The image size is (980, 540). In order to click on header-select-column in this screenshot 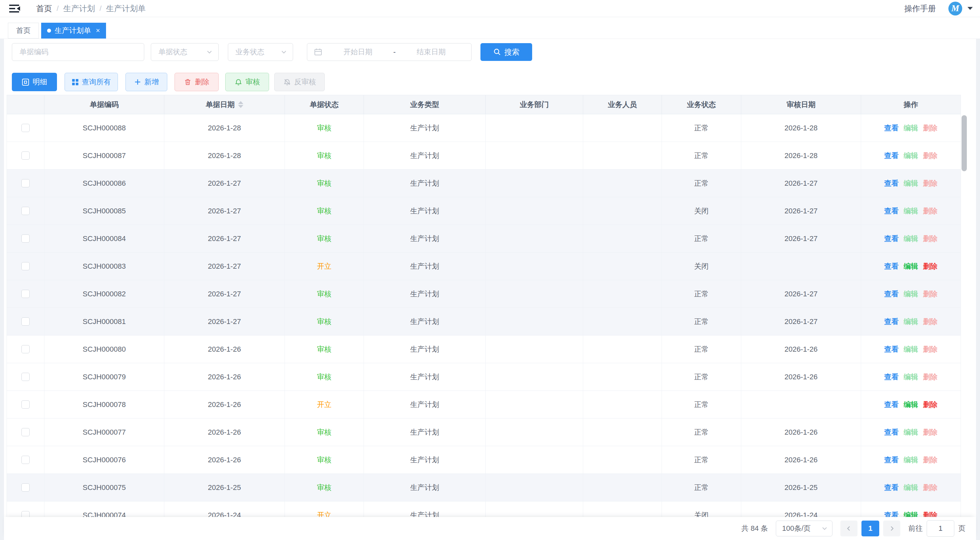, I will do `click(26, 105)`.